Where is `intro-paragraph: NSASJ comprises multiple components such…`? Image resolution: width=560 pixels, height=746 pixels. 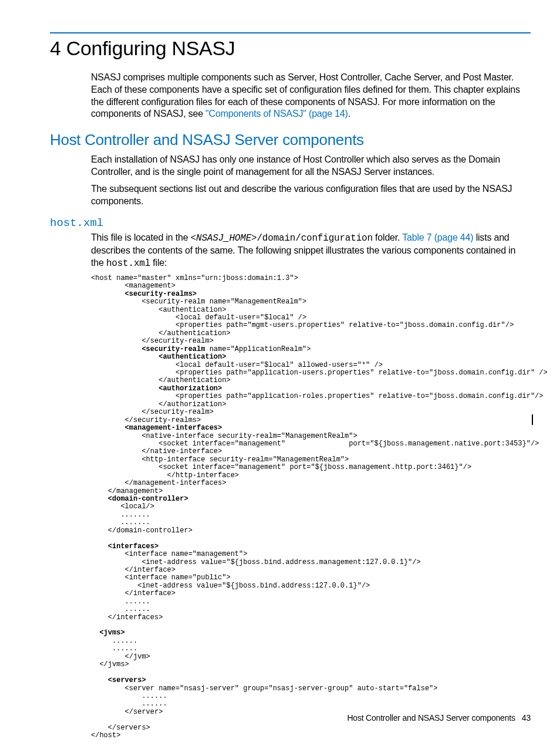 intro-paragraph: NSASJ comprises multiple components such… is located at coordinates (310, 96).